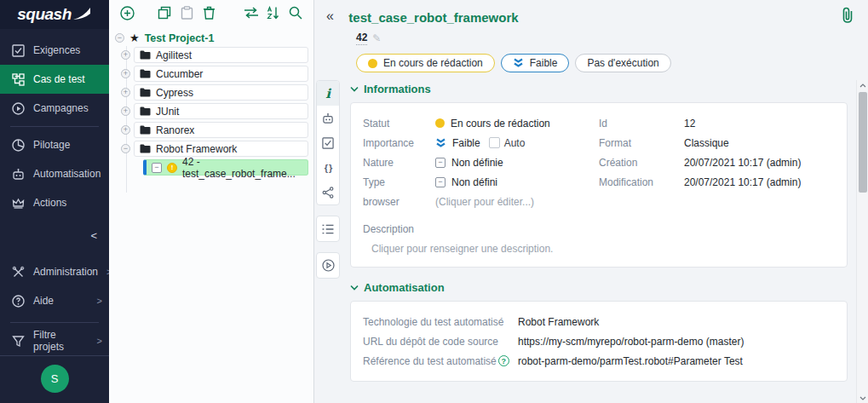 The image size is (868, 403). I want to click on scroll-down-button, so click(862, 398).